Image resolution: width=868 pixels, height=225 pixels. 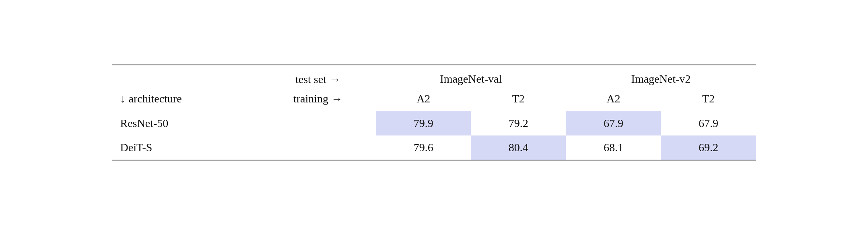 I want to click on table-cell: 79.2, so click(x=518, y=123).